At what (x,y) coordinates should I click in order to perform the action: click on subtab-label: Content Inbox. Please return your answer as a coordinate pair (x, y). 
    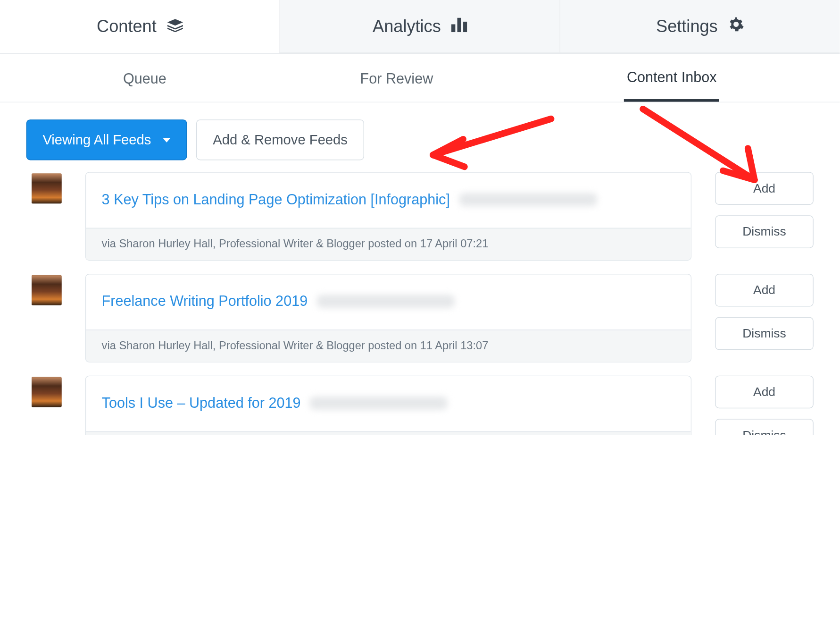
    Looking at the image, I should click on (672, 76).